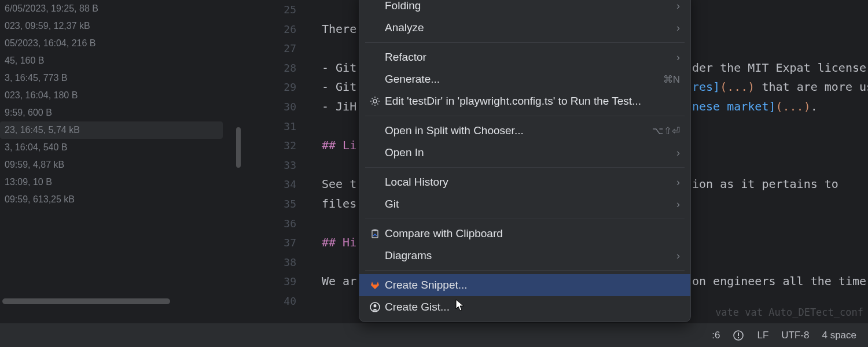 Image resolution: width=868 pixels, height=347 pixels. What do you see at coordinates (525, 285) in the screenshot?
I see `menu-item: Create Snippet...` at bounding box center [525, 285].